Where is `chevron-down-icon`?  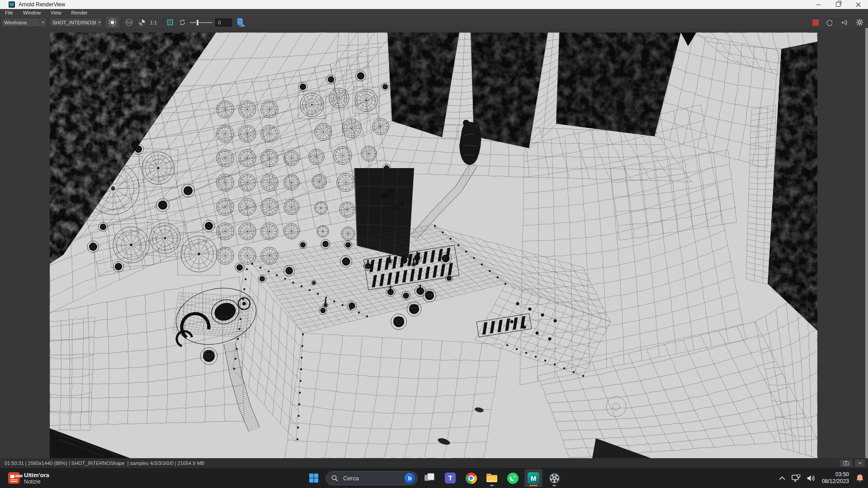
chevron-down-icon is located at coordinates (860, 463).